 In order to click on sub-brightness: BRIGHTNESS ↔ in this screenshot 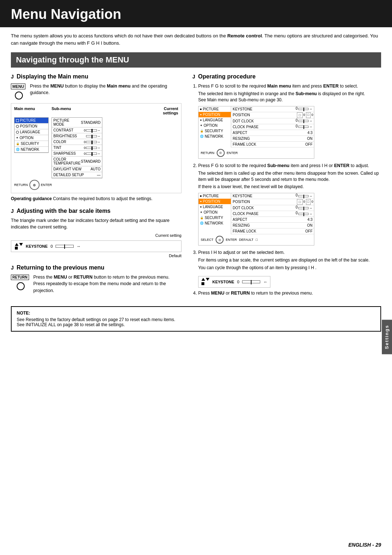, I will do `click(77, 136)`.